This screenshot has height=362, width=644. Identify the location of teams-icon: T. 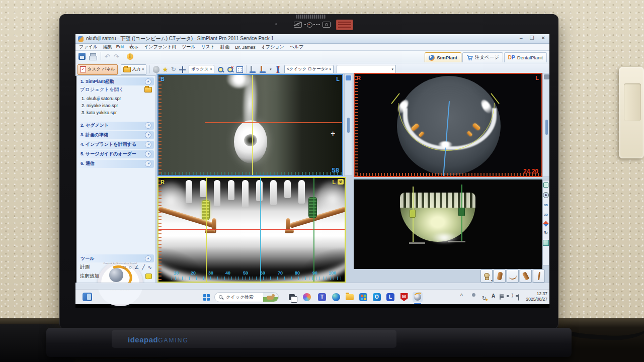
(322, 297).